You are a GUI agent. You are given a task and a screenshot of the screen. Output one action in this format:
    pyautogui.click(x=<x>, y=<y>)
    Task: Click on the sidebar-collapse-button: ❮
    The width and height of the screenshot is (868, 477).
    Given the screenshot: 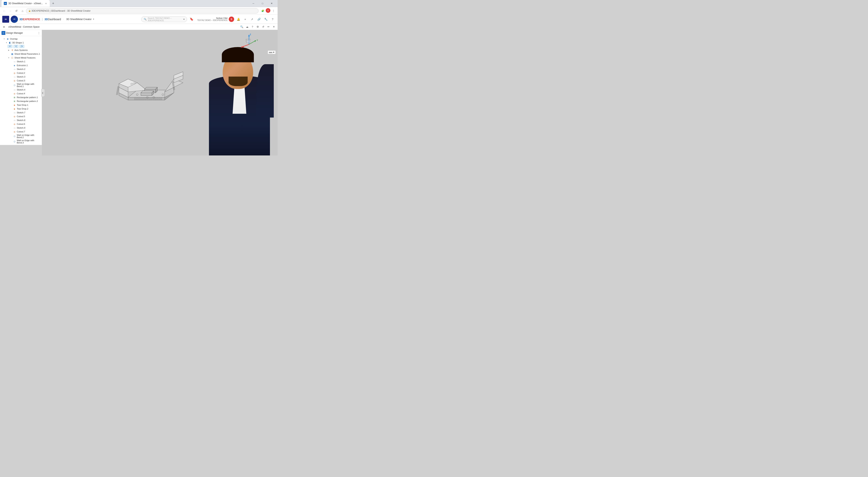 What is the action you would take?
    pyautogui.click(x=42, y=93)
    